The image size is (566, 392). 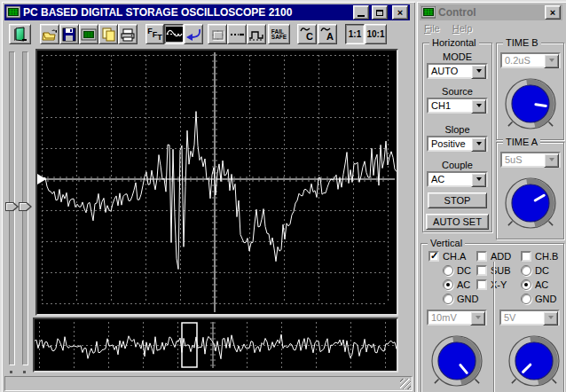 I want to click on undo-arrow-icon, so click(x=193, y=35).